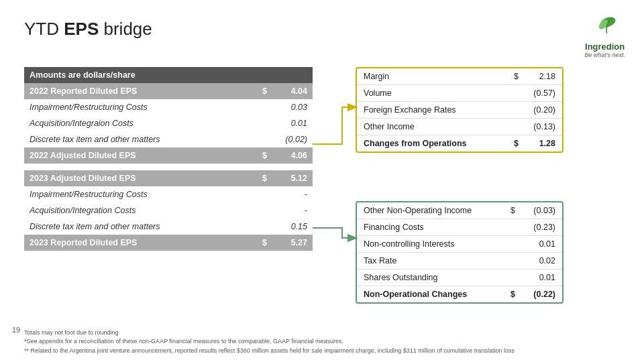 This screenshot has width=644, height=362. Describe the element at coordinates (270, 342) in the screenshot. I see `footer-note-2: *See appendix for a reconciliation of th…` at that location.